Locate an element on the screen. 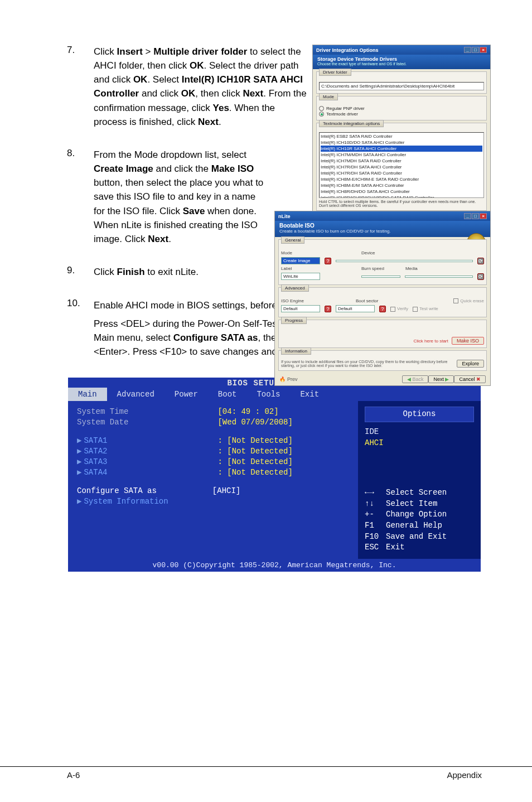 The height and width of the screenshot is (802, 532). radio-textmode-driver: Textmode driver is located at coordinates (402, 114).